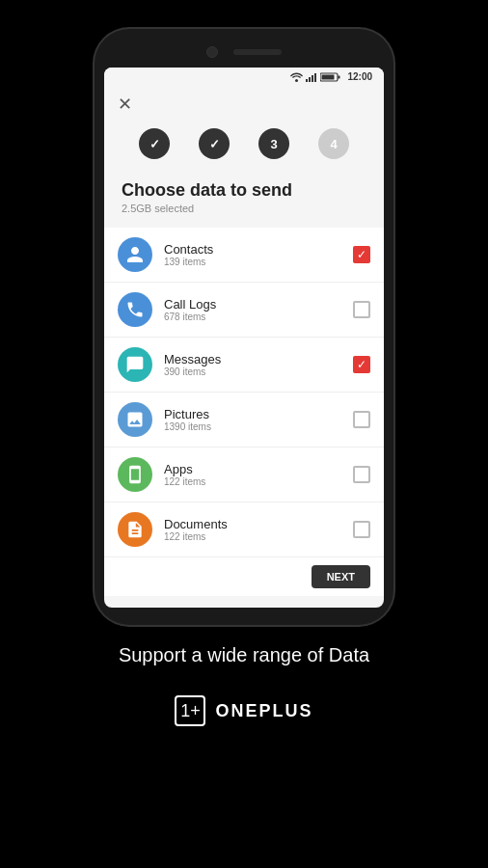 The height and width of the screenshot is (868, 488). Describe the element at coordinates (362, 365) in the screenshot. I see `messages-checkbox: ✓` at that location.